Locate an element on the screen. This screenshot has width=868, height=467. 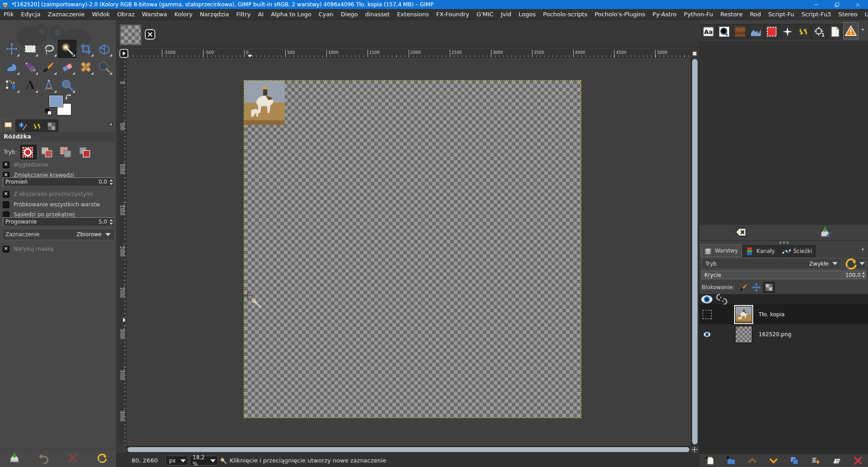
menu-item: Widok is located at coordinates (101, 14).